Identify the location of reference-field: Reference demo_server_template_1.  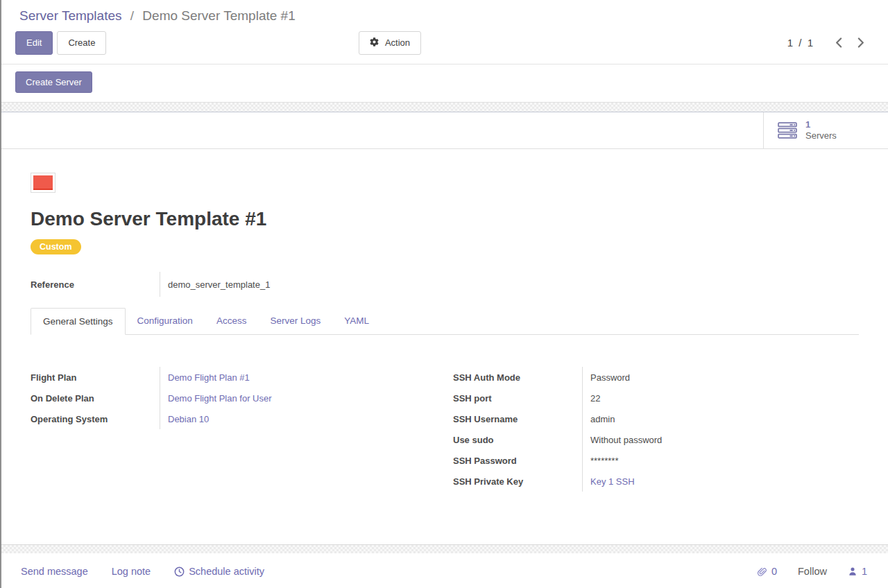
(445, 284).